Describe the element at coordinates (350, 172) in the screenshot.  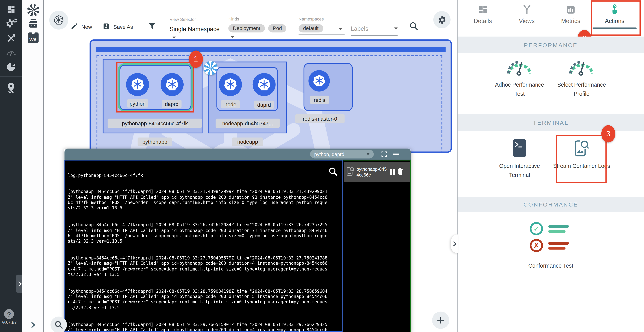
I see `stream-logs-icon` at that location.